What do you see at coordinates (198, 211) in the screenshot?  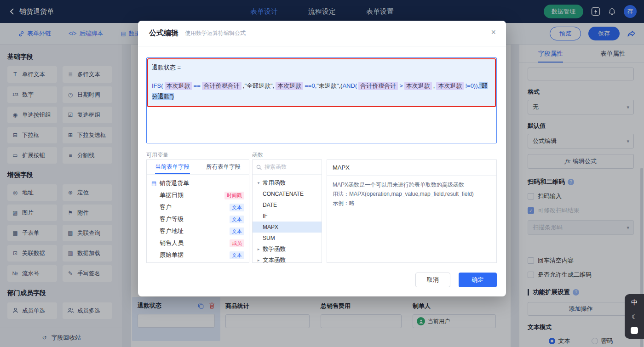 I see `variables-panel: 当前表单字段 所有表单字段 ▤ 销货退货单 单据日期时间戳客户文本客户等级文本客…` at bounding box center [198, 211].